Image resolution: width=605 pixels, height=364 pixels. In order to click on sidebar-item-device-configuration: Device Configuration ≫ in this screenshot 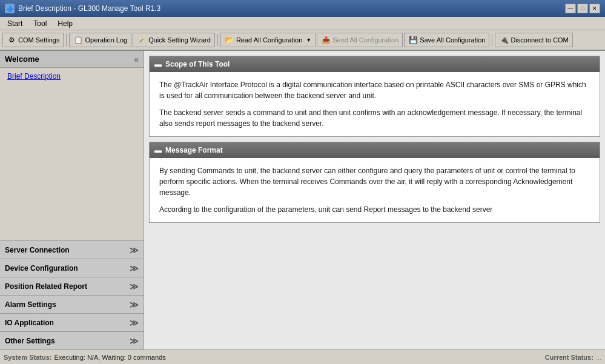, I will do `click(71, 268)`.